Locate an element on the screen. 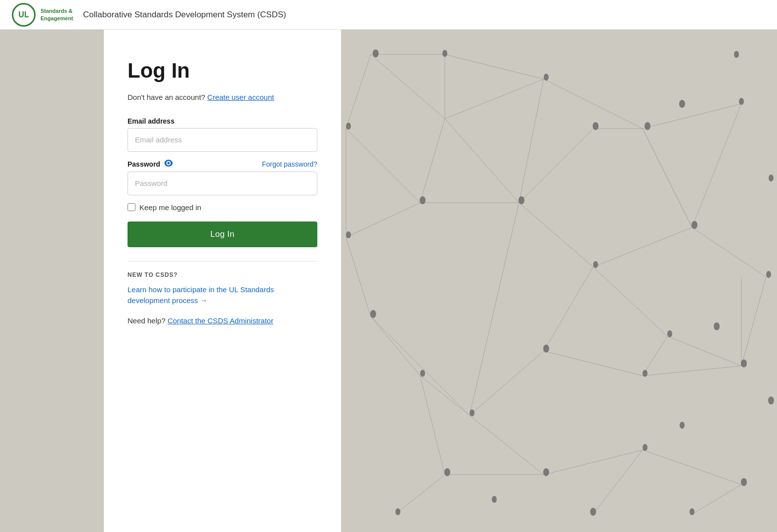 This screenshot has width=777, height=532. new-to-label: NEW TO CSDS? is located at coordinates (222, 275).